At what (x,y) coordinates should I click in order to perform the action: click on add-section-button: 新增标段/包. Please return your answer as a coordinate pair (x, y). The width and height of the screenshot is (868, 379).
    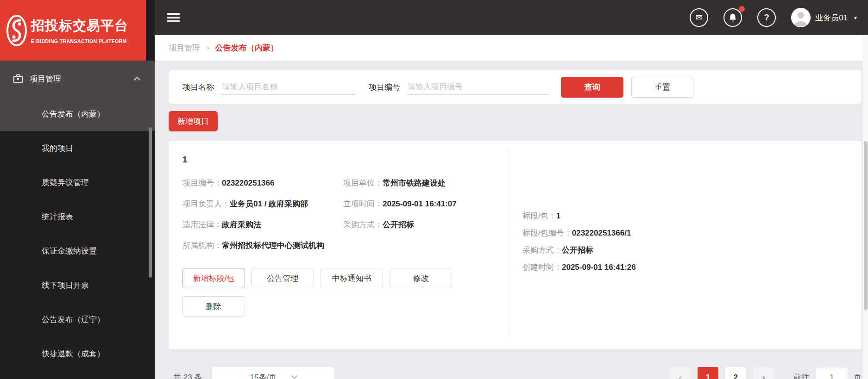
    Looking at the image, I should click on (214, 278).